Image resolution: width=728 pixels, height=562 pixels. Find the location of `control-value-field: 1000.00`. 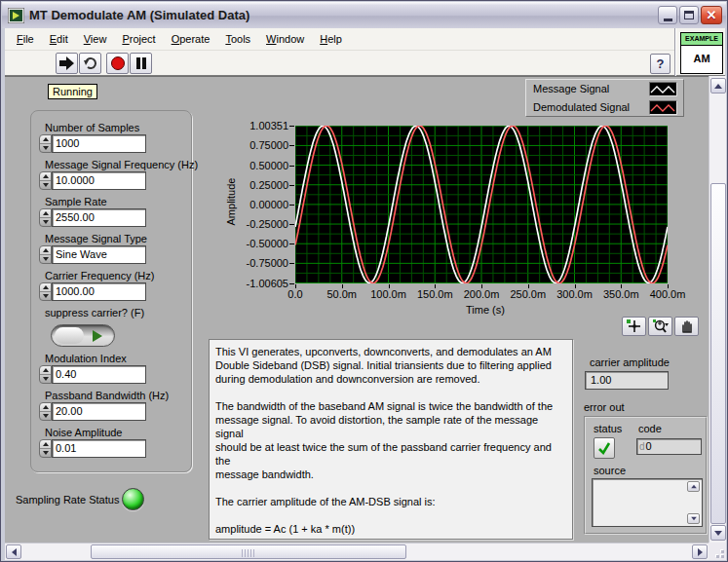

control-value-field: 1000.00 is located at coordinates (99, 292).